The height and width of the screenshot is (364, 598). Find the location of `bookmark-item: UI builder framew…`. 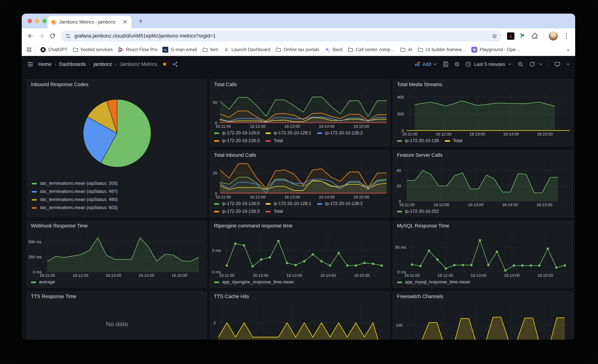

bookmark-item: UI builder framew… is located at coordinates (442, 50).